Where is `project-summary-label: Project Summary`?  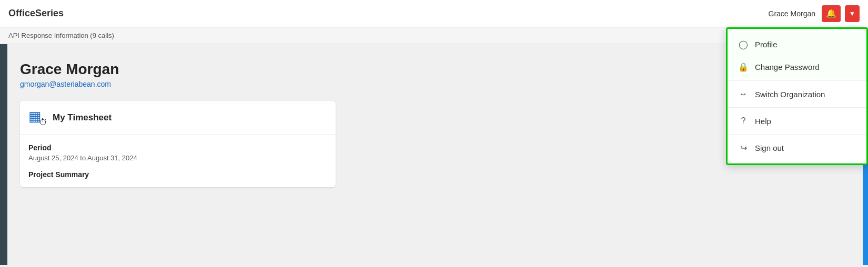
project-summary-label: Project Summary is located at coordinates (178, 174).